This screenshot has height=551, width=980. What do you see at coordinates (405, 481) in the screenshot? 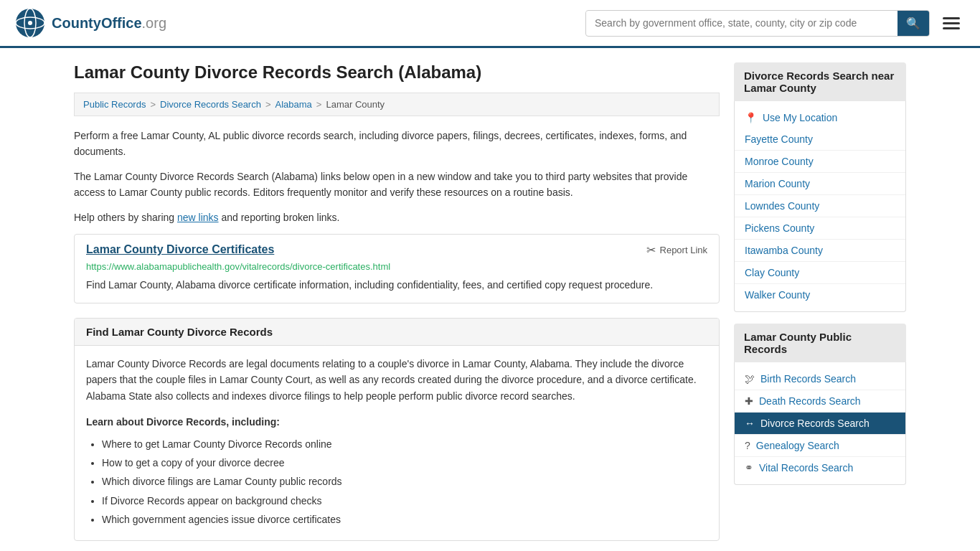
I see `learn-item-3: Which divorce filings are Lamar County p…` at bounding box center [405, 481].